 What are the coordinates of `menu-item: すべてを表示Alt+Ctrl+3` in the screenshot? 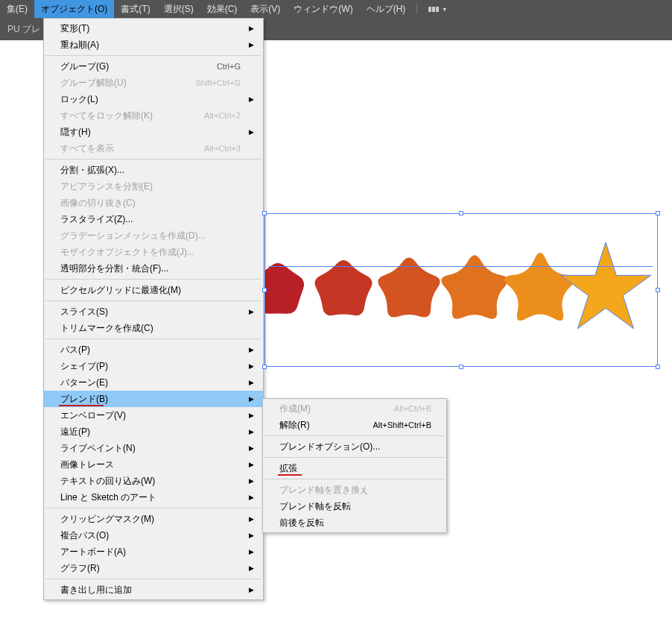 It's located at (153, 148).